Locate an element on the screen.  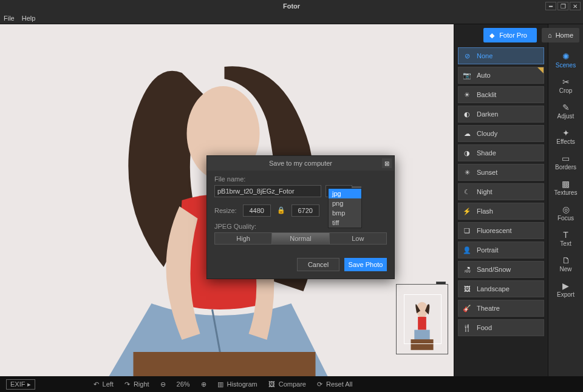
extension-option-bmp: bmp is located at coordinates (345, 213).